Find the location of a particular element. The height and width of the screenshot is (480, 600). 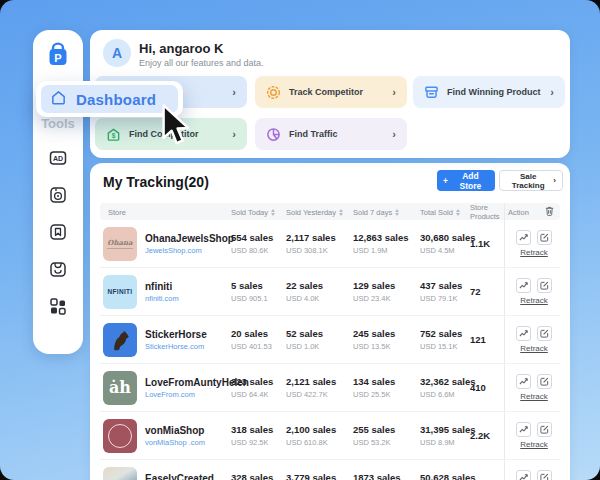

column-header-sold-7-days: Sold 7 days is located at coordinates (384, 212).